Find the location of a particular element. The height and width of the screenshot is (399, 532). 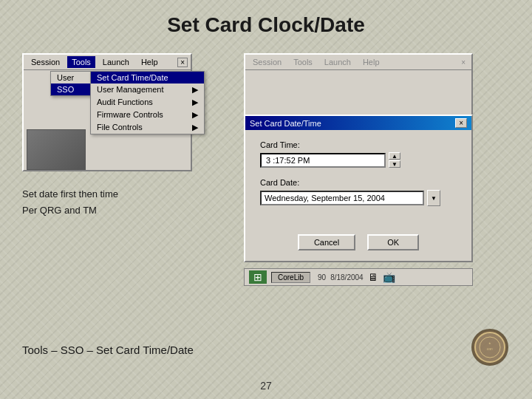

dialog-buttons: Cancel OK is located at coordinates (358, 244).